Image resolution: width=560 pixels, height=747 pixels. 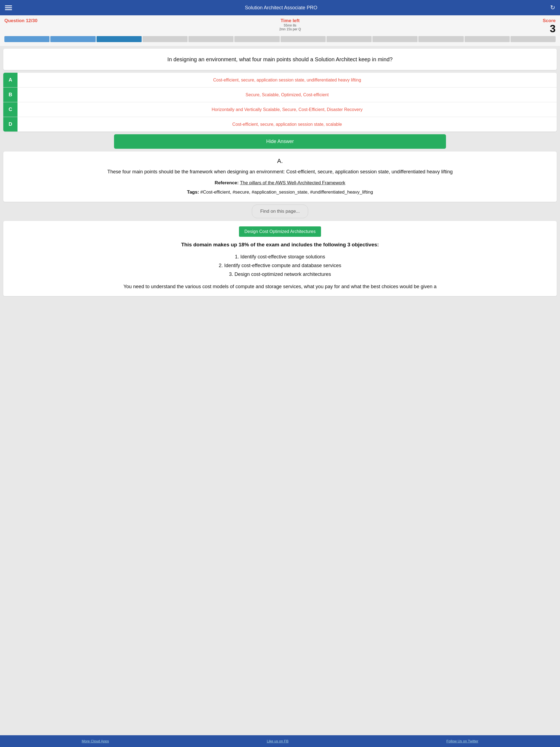 What do you see at coordinates (280, 741) in the screenshot?
I see `app-footer: More Cloud Apps Like us on FB Follow Us …` at bounding box center [280, 741].